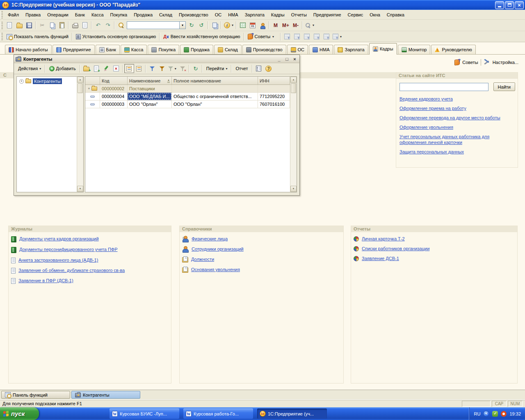 The height and width of the screenshot is (420, 525). Describe the element at coordinates (13, 15) in the screenshot. I see `menu-file: Файл` at that location.